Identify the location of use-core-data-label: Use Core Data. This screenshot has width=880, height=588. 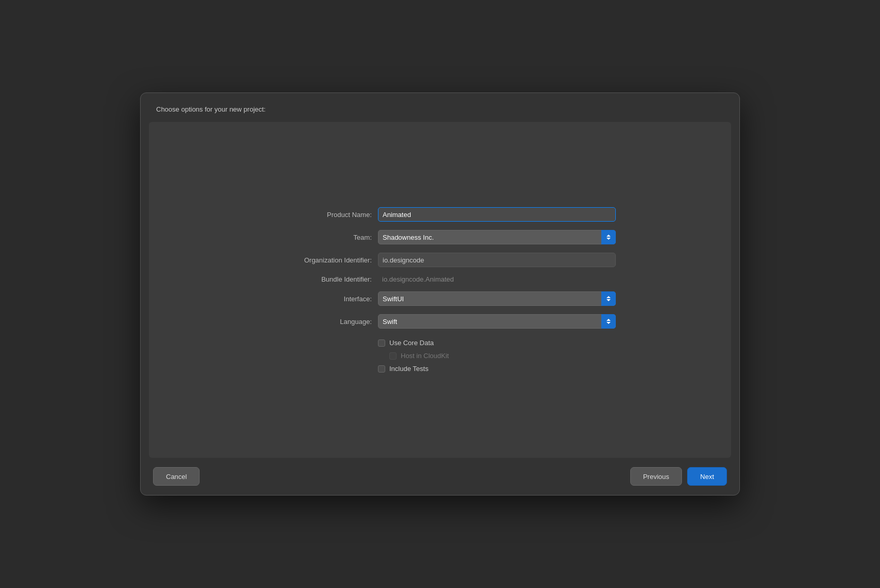
(412, 343).